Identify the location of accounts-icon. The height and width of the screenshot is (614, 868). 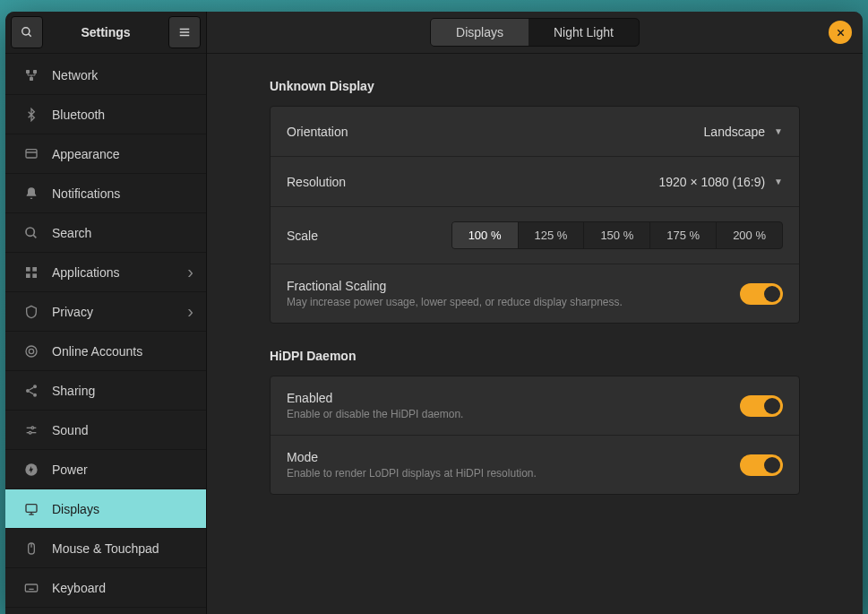
(31, 351).